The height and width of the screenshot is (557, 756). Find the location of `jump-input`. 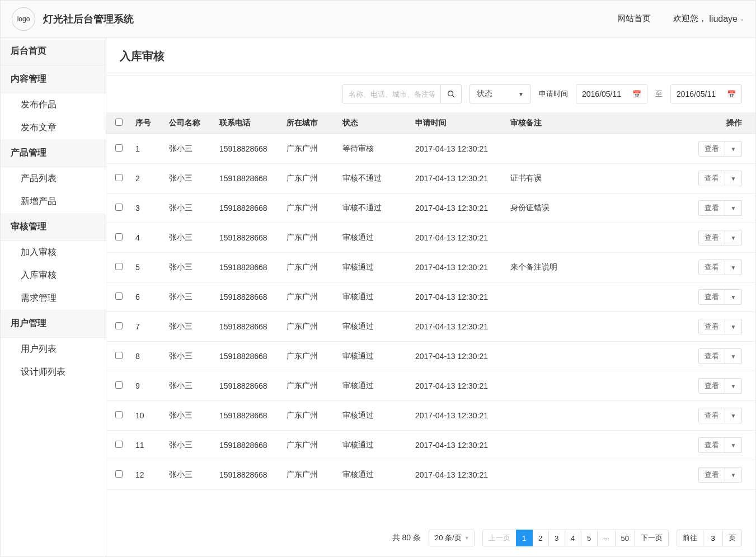

jump-input is located at coordinates (713, 538).